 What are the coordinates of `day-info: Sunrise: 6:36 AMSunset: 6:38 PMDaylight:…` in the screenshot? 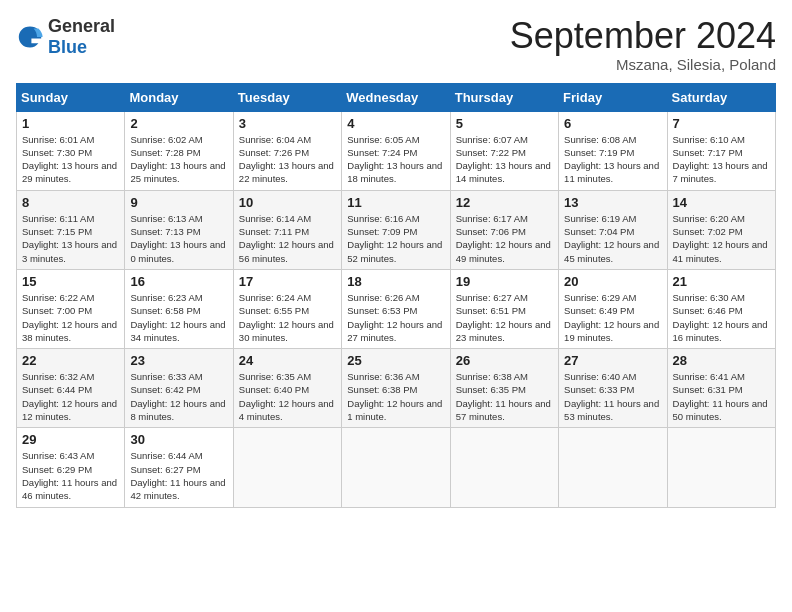 It's located at (394, 396).